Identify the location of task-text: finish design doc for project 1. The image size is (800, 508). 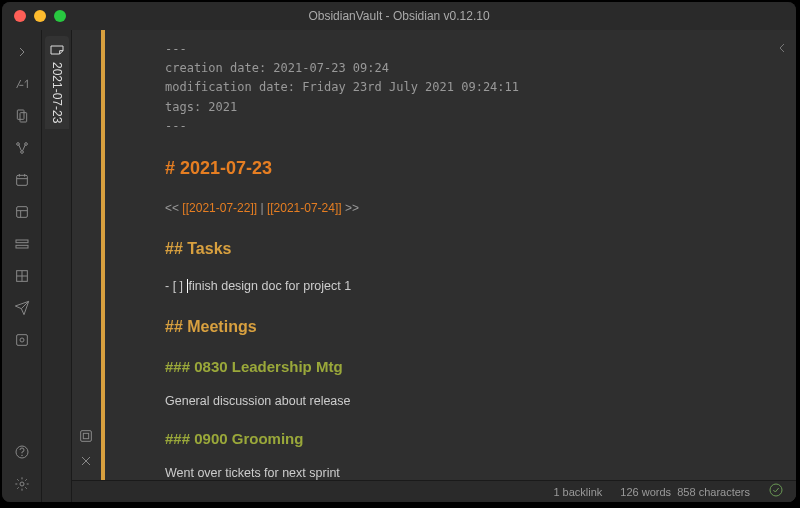
(270, 286).